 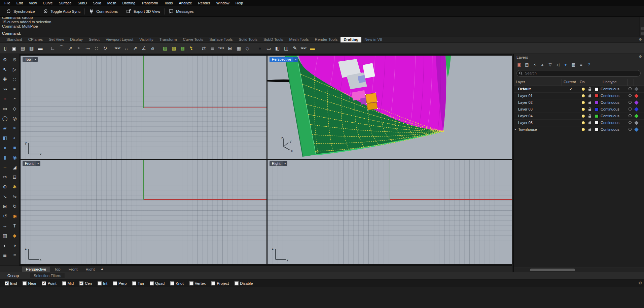 What do you see at coordinates (118, 49) in the screenshot?
I see `text-tool-icon: TEXT` at bounding box center [118, 49].